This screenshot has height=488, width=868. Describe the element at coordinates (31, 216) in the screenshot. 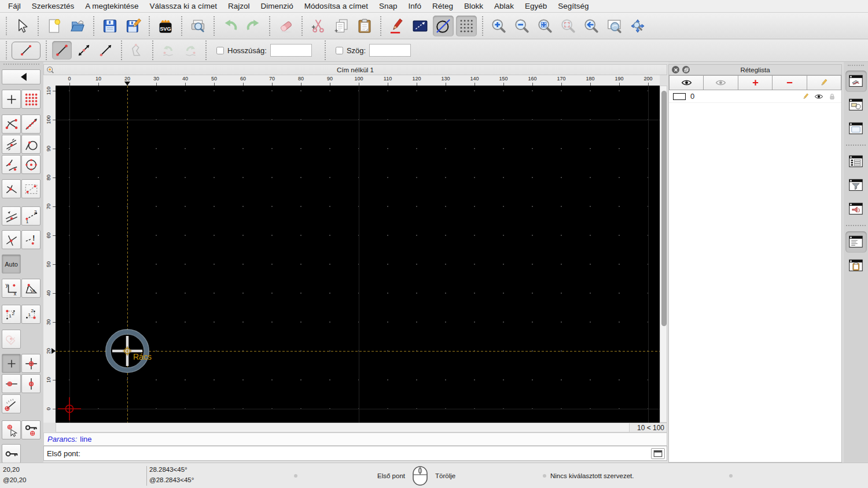

I see `snap-distance-button: 12` at that location.